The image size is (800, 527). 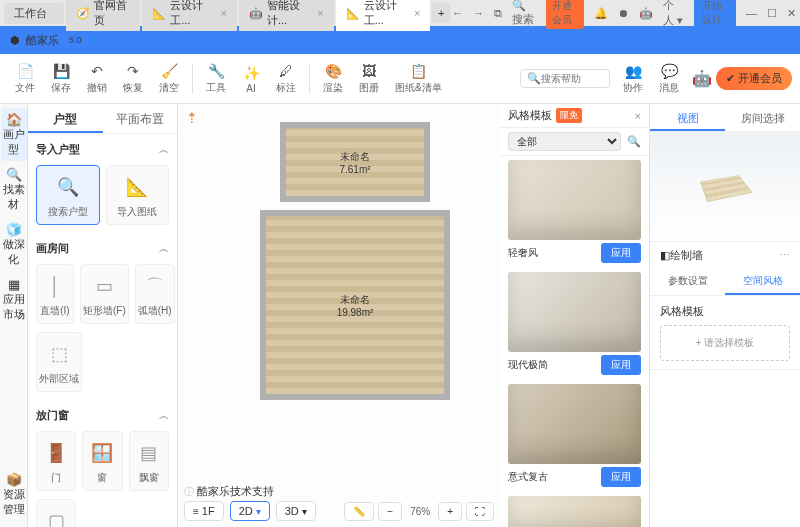 I want to click on card-door: 🚪门, so click(x=56, y=461).